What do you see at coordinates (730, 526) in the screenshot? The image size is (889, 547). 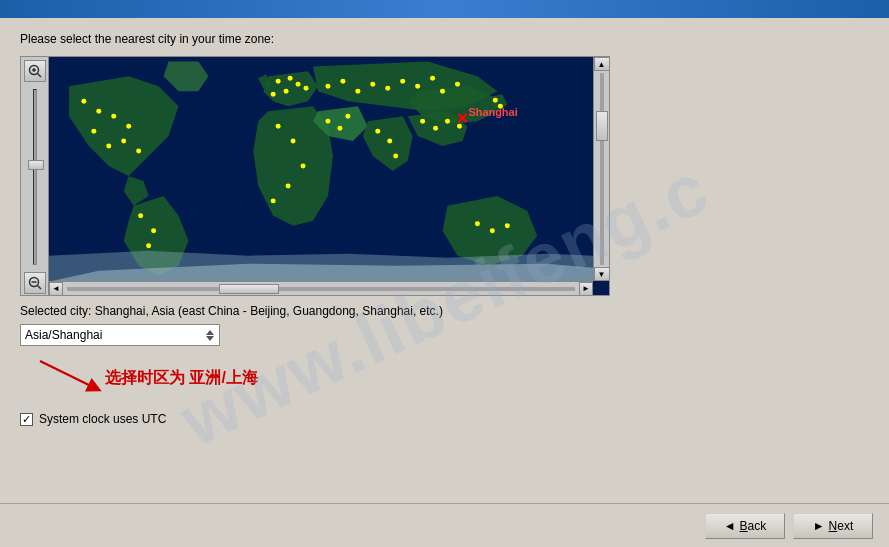 I see `back-arrow-icon: ◄` at bounding box center [730, 526].